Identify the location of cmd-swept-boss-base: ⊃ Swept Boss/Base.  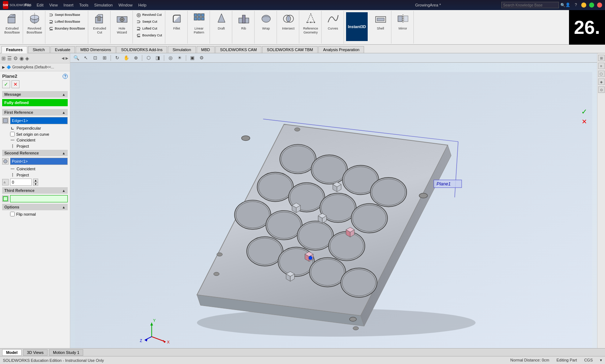
(67, 15).